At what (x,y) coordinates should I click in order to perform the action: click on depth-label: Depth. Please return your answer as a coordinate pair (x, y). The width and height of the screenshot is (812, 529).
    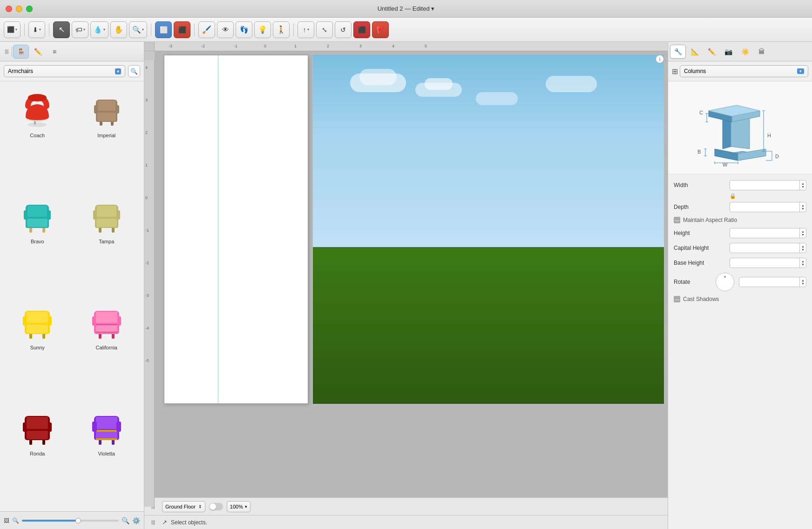
    Looking at the image, I should click on (702, 207).